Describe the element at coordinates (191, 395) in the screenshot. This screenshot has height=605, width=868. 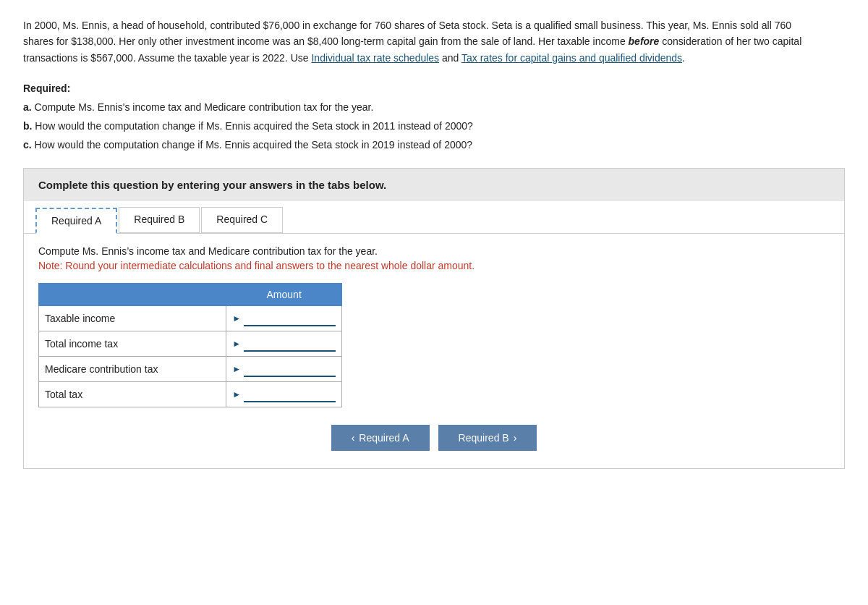
I see `table-row: Total tax ►` at that location.